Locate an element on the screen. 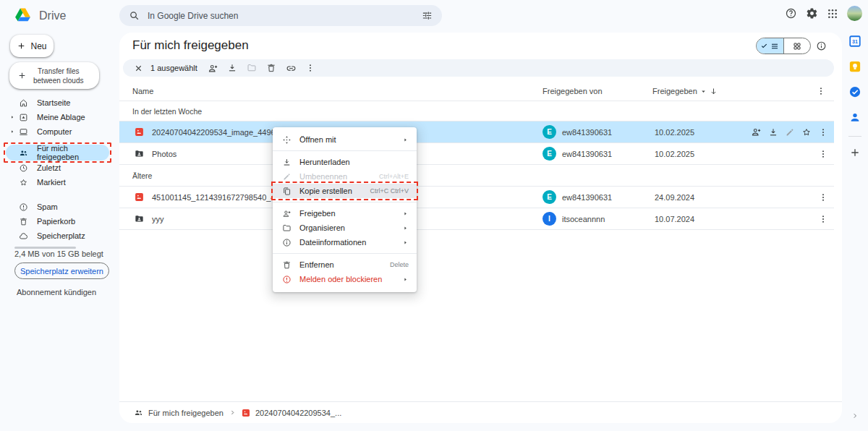 This screenshot has width=868, height=431. row-actions is located at coordinates (792, 154).